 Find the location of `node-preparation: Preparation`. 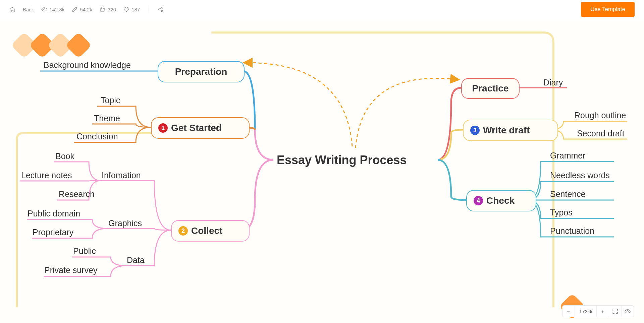

node-preparation: Preparation is located at coordinates (201, 72).